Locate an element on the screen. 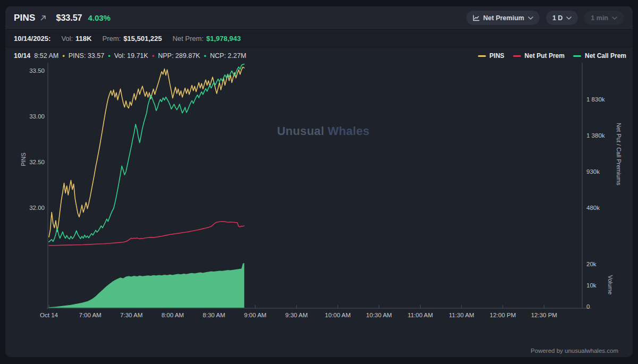 This screenshot has height=364, width=638. stat-item: Vol:118K is located at coordinates (77, 38).